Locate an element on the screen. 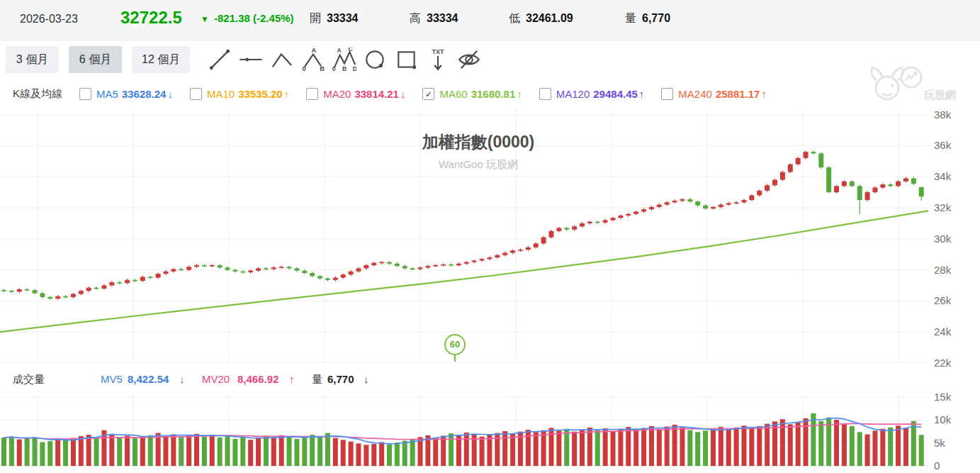 The image size is (980, 473). price-tick-label: 38k is located at coordinates (942, 115).